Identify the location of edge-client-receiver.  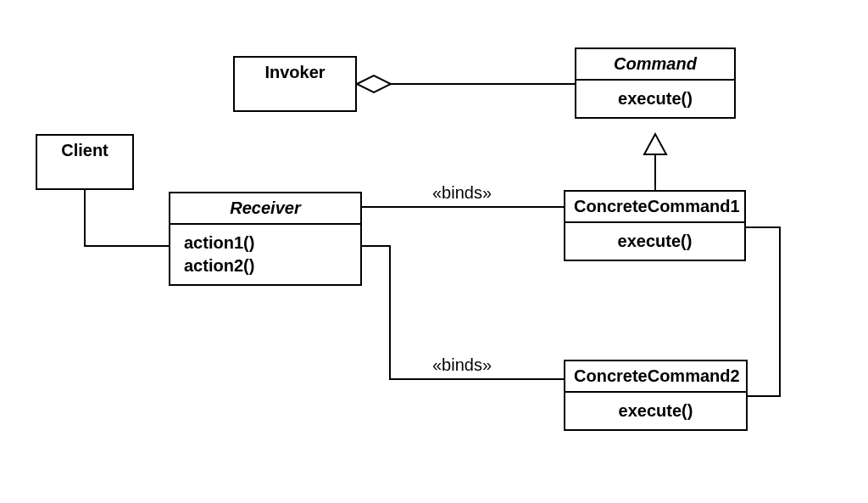
(127, 218).